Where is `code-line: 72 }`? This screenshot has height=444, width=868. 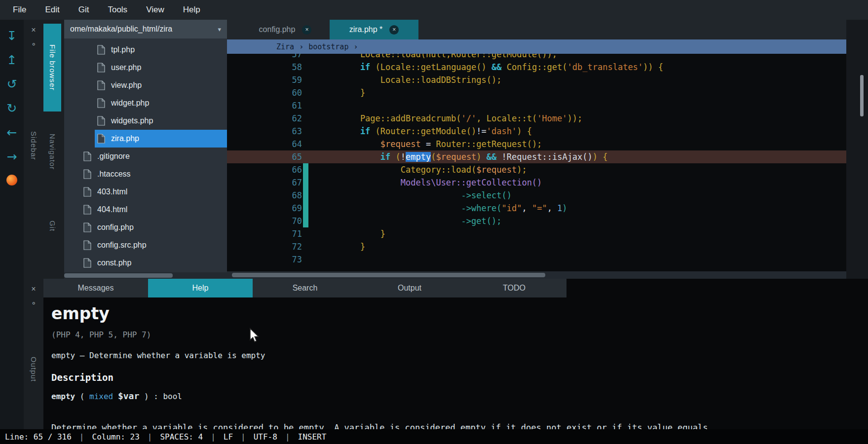 code-line: 72 } is located at coordinates (537, 247).